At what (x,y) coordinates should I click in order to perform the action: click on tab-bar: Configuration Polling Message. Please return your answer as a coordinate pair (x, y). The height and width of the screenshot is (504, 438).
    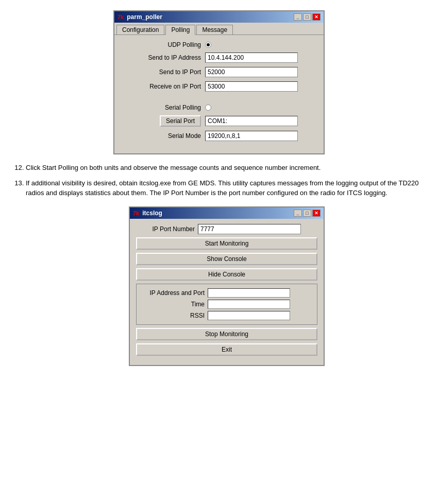
    Looking at the image, I should click on (219, 29).